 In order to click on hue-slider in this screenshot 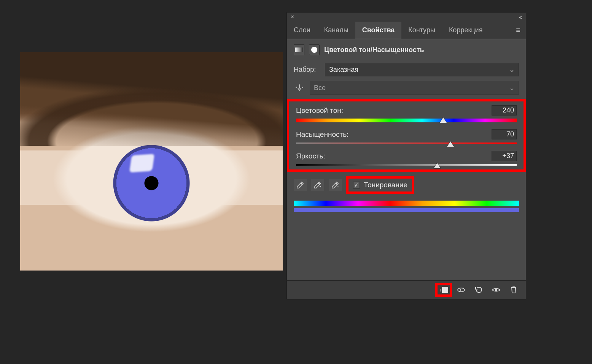, I will do `click(406, 120)`.